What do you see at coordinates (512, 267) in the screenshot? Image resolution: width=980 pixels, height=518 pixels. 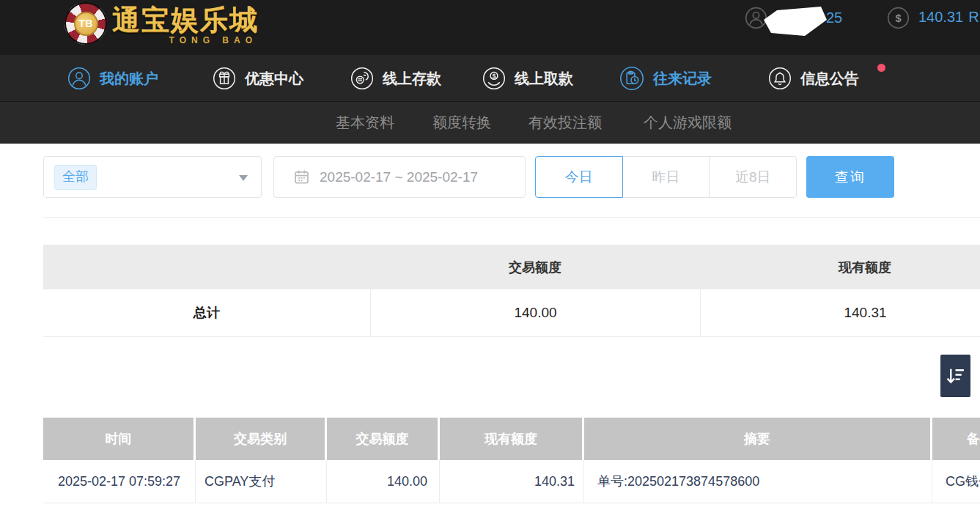 I see `summary-header-row: 交易额度 现有额度` at bounding box center [512, 267].